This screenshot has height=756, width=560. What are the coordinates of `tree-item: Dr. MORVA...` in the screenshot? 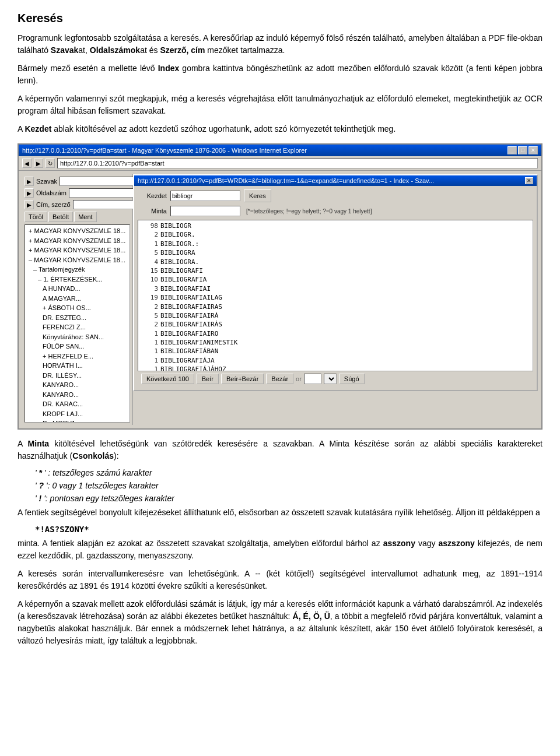 It's located at (77, 421).